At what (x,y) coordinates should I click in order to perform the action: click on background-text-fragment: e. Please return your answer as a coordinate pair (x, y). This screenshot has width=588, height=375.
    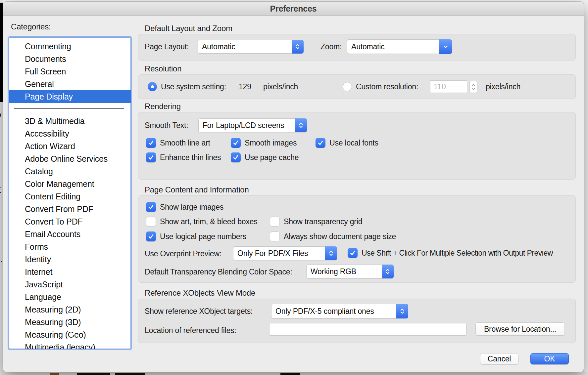
    Looking at the image, I should click on (1, 235).